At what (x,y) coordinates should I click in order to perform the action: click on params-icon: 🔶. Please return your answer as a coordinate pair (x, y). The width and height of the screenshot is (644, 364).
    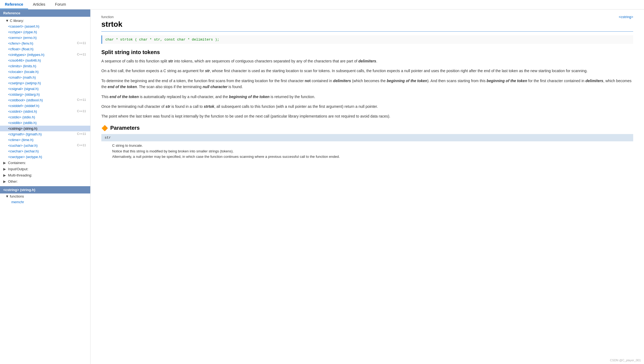
    Looking at the image, I should click on (105, 128).